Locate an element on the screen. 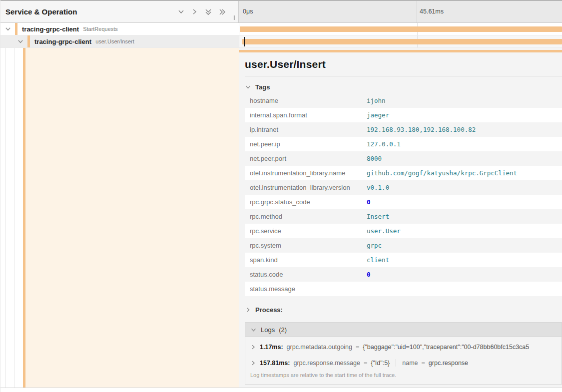 The width and height of the screenshot is (562, 392). service-operation-header: Service & Operation is located at coordinates (120, 12).